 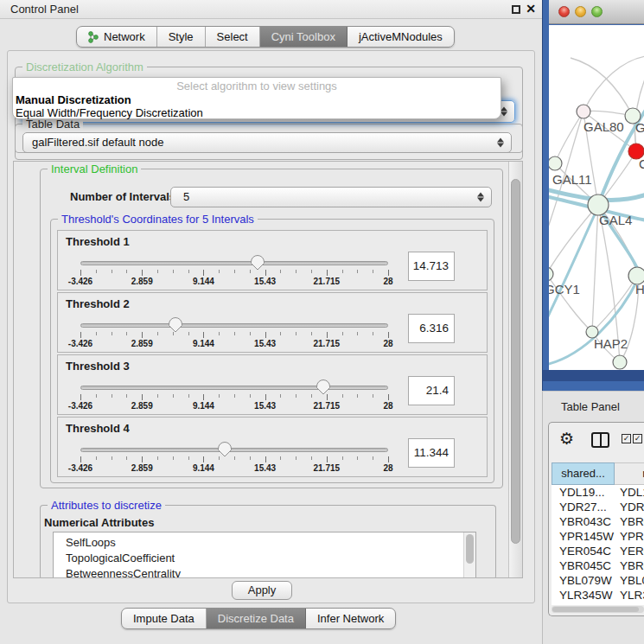 I want to click on network-window-bottom-border, so click(x=593, y=375).